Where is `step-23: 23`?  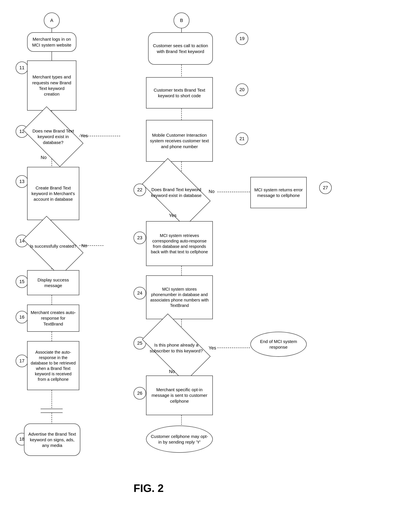
step-23: 23 is located at coordinates (140, 238).